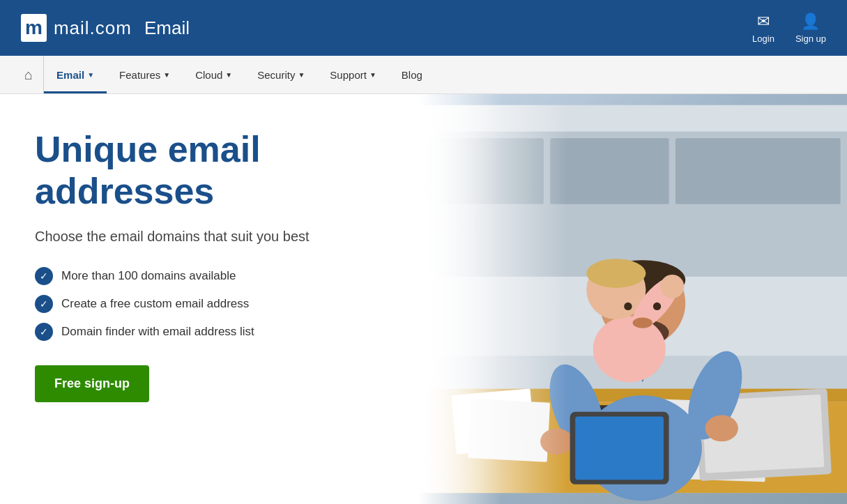 The width and height of the screenshot is (847, 504). I want to click on nav-item-email: Email ▼, so click(75, 75).